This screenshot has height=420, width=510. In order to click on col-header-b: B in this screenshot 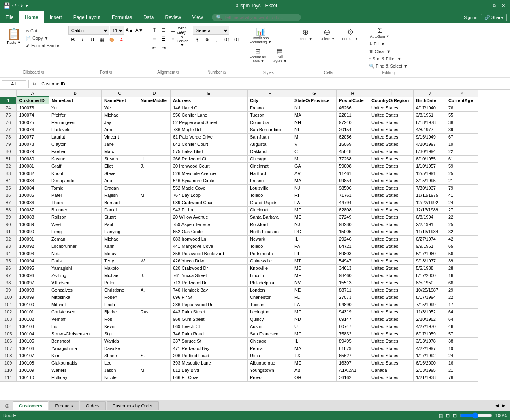, I will do `click(75, 94)`.